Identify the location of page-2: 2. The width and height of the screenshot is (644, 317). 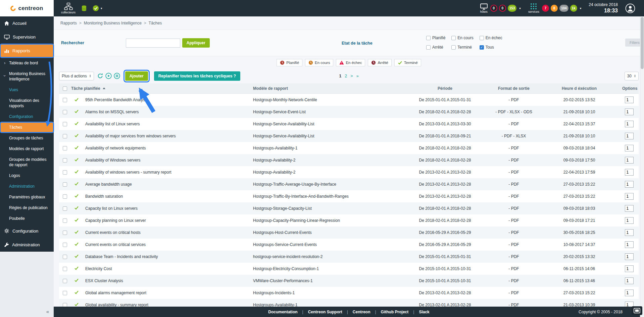
(346, 76).